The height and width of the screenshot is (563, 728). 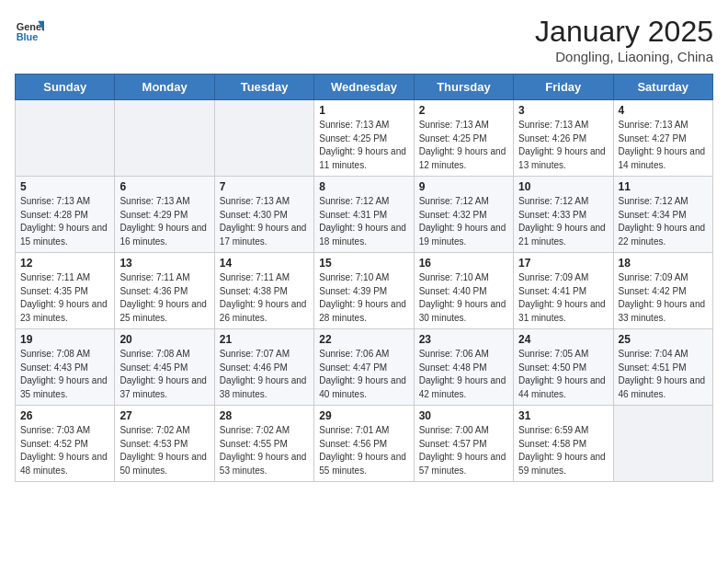 I want to click on calendar-cell: 24Sunrise: 7:05 AMSunset: 4:50 PMDayligh…, so click(x=563, y=368).